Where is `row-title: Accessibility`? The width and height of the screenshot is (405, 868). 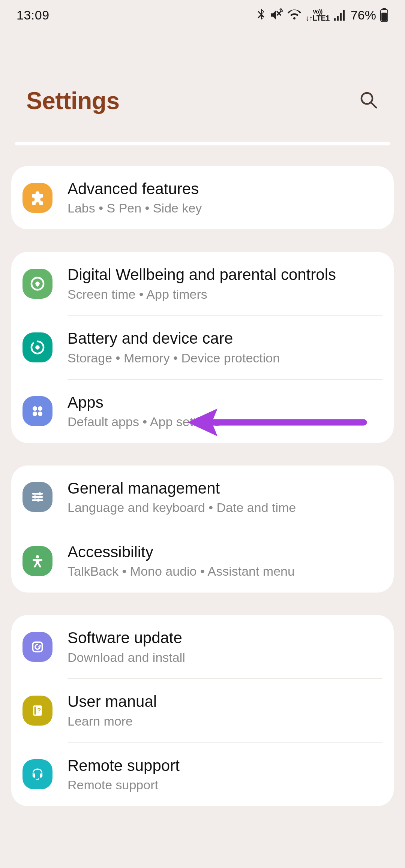
row-title: Accessibility is located at coordinates (225, 552).